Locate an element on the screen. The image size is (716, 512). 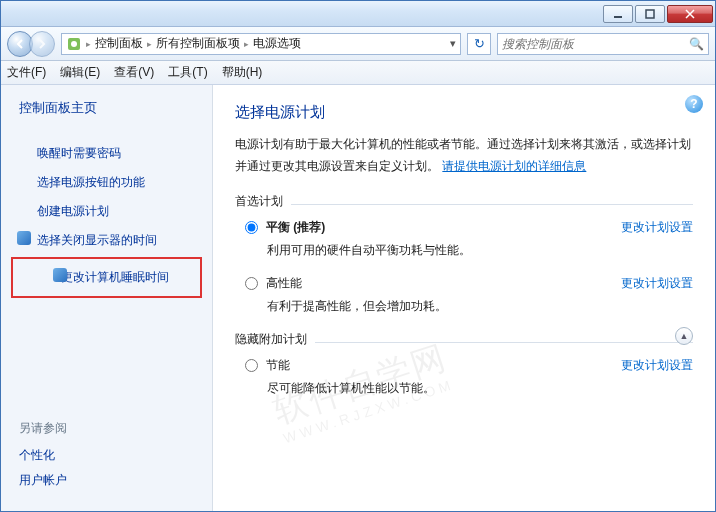
sidebar-item-power-button: 选择电源按钮的功能 is located at coordinates (106, 182).